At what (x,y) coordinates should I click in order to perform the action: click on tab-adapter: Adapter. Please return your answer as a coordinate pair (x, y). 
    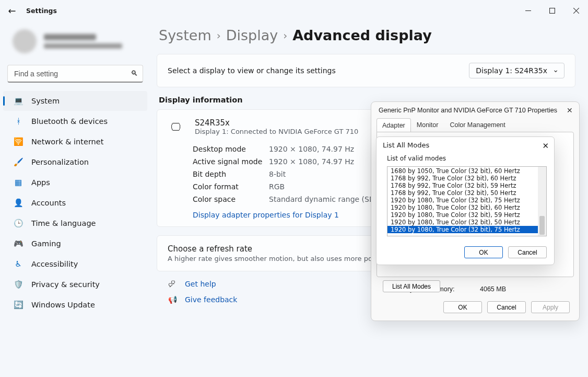
    Looking at the image, I should click on (394, 125).